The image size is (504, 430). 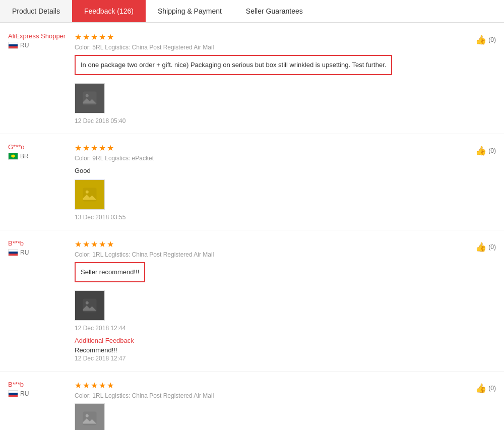 I want to click on tab-guarantees: Seller Guarantees, so click(x=274, y=11).